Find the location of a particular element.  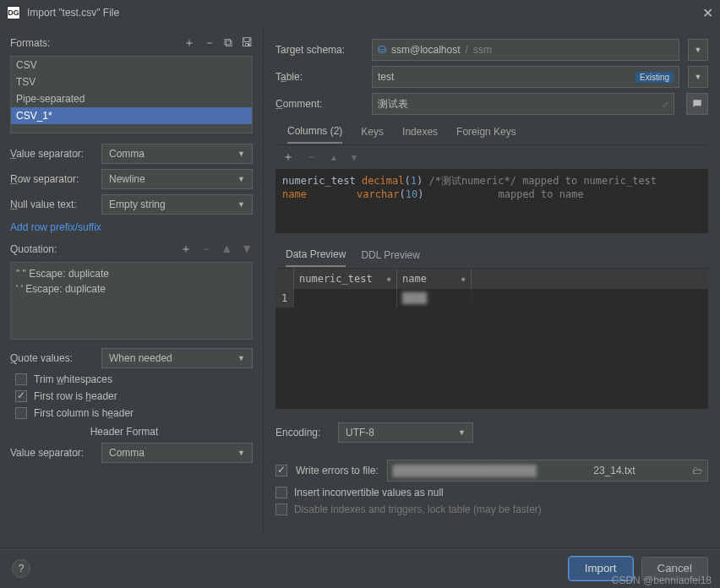

down-quote-icon: ▼ is located at coordinates (247, 249).